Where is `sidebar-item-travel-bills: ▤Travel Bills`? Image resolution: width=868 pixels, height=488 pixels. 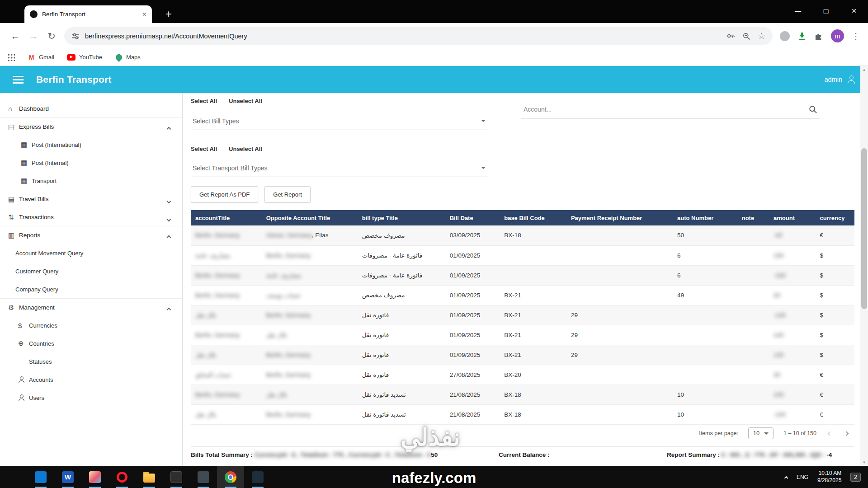 sidebar-item-travel-bills: ▤Travel Bills is located at coordinates (91, 199).